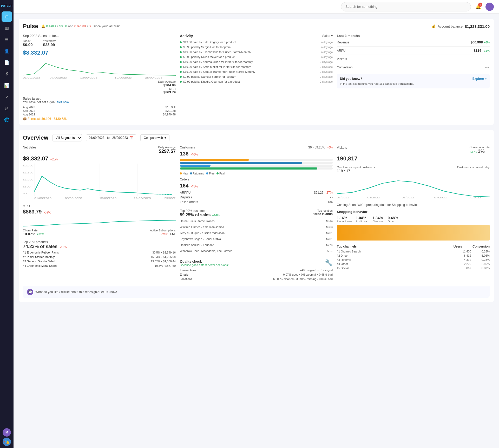  I want to click on orders-change: -45%, so click(194, 186).